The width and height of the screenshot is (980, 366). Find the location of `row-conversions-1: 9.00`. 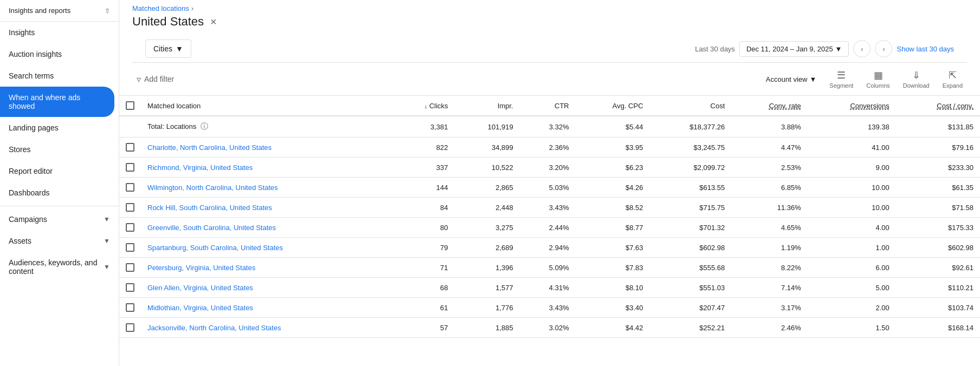

row-conversions-1: 9.00 is located at coordinates (852, 168).